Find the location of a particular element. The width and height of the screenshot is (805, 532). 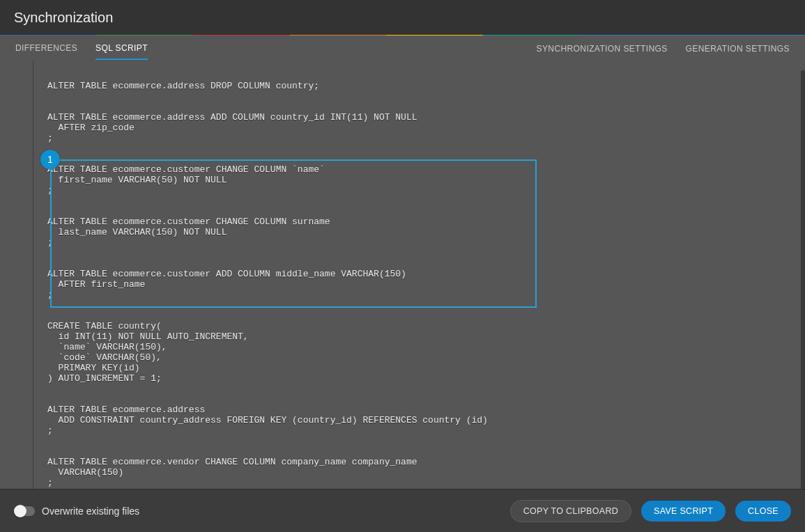

save-script-button: SAVE SCRIPT is located at coordinates (683, 511).